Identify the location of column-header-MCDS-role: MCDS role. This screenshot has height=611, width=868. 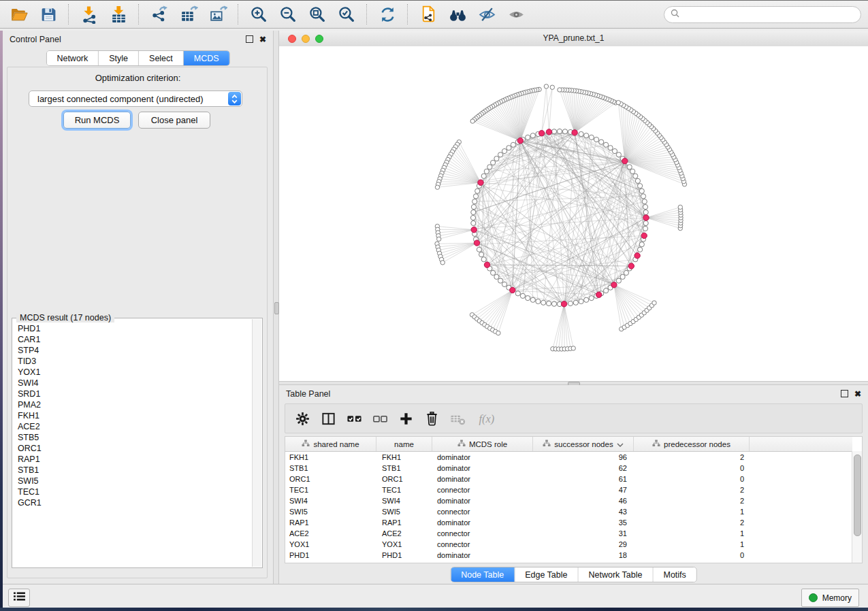
(483, 444).